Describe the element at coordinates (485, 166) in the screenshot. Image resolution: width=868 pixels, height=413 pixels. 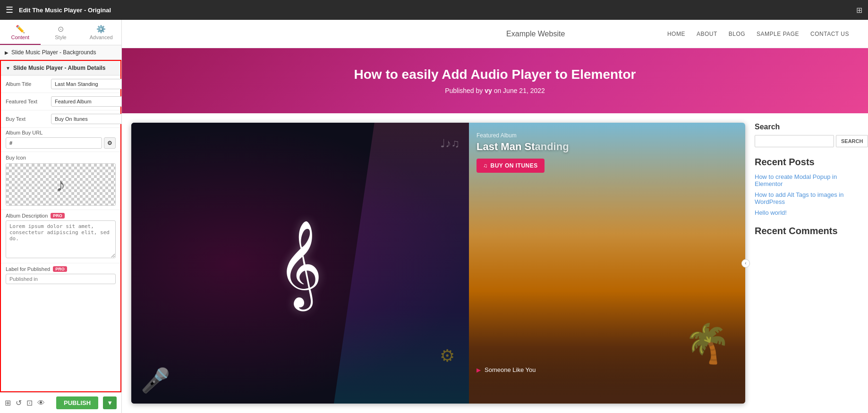
I see `music-buy-icon: ♫` at that location.